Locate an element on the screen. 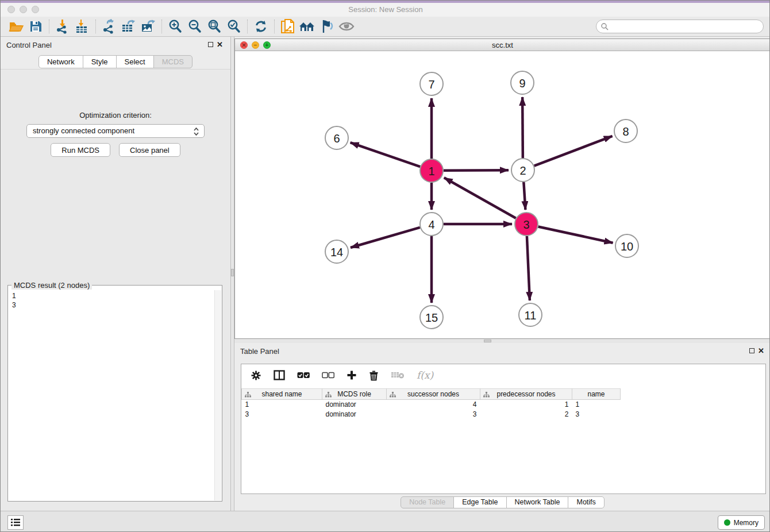 The width and height of the screenshot is (770, 532). delete-icon is located at coordinates (374, 376).